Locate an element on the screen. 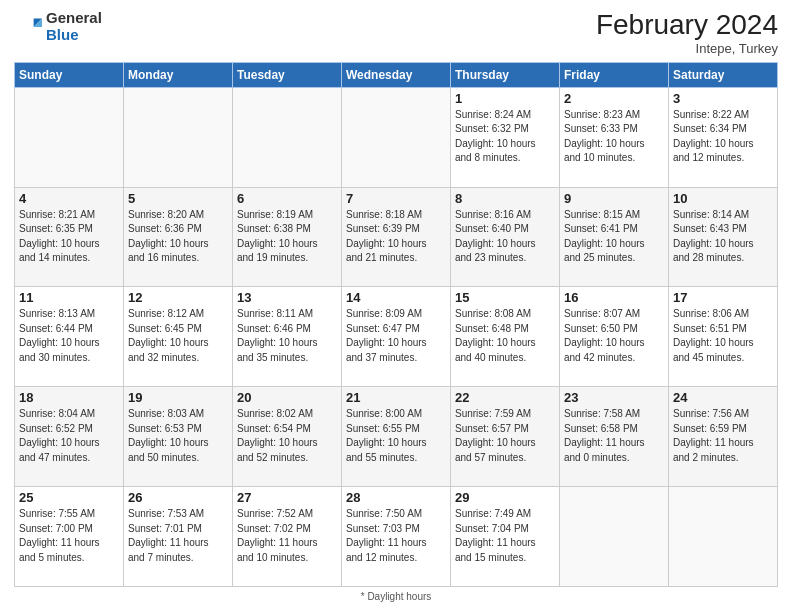 The height and width of the screenshot is (612, 792). cell-info: Sunrise: 8:04 AM Sunset: 6:52 PM Dayligh… is located at coordinates (69, 436).